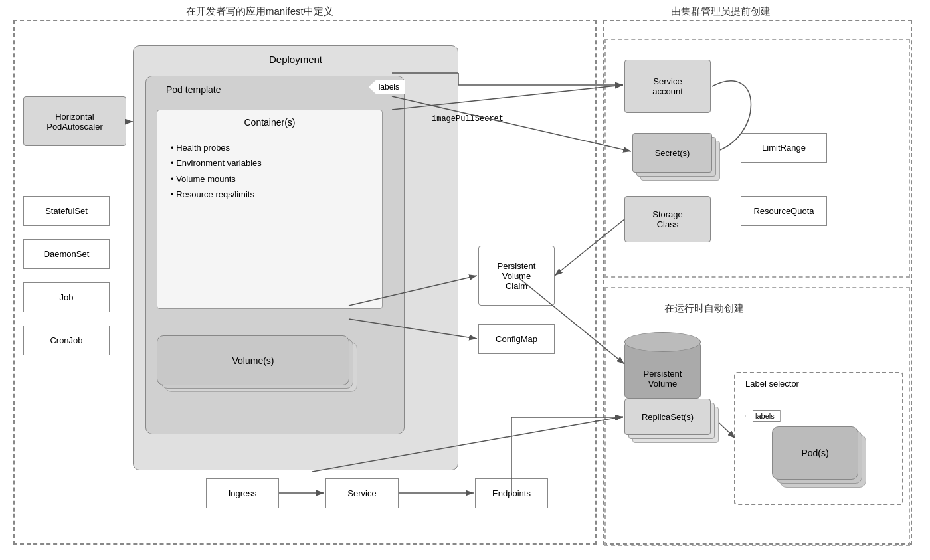  Describe the element at coordinates (66, 340) in the screenshot. I see `cronjob-label: CronJob` at that location.